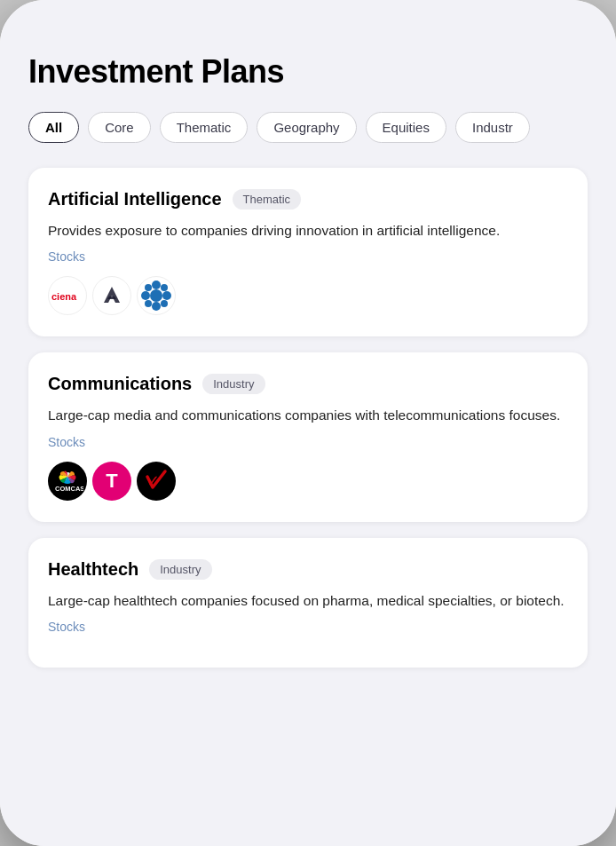 This screenshot has height=846, width=616. I want to click on card-type-communications: Stocks, so click(308, 442).